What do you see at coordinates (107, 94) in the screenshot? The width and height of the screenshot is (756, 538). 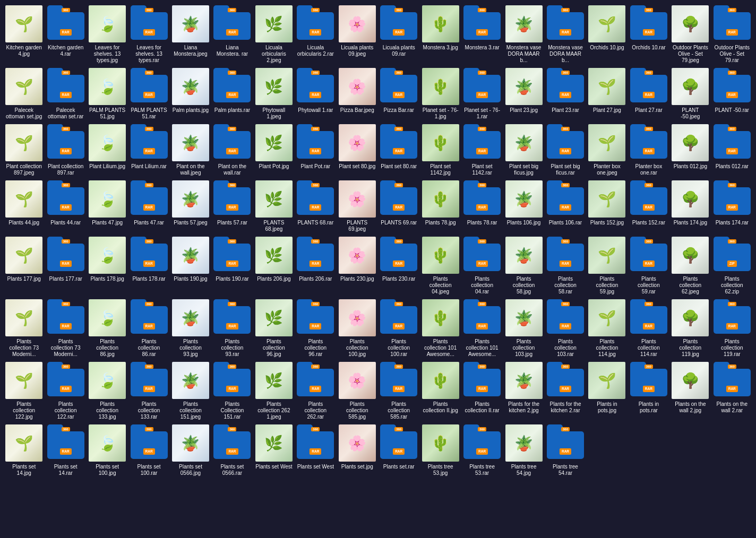 I see `list-item: 🍃PALM PLANTS 51.jpg` at bounding box center [107, 94].